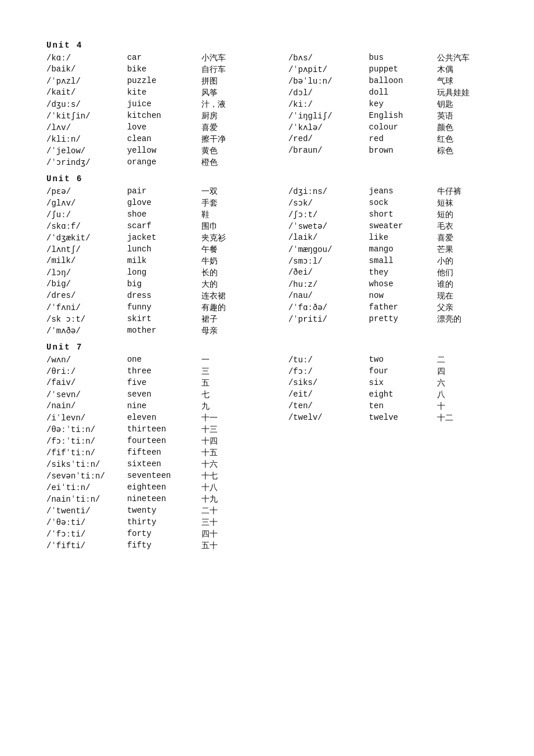 This screenshot has width=534, height=756. What do you see at coordinates (87, 476) in the screenshot?
I see `cell-phonetic-10: /sevənˈtiːn/` at bounding box center [87, 476].